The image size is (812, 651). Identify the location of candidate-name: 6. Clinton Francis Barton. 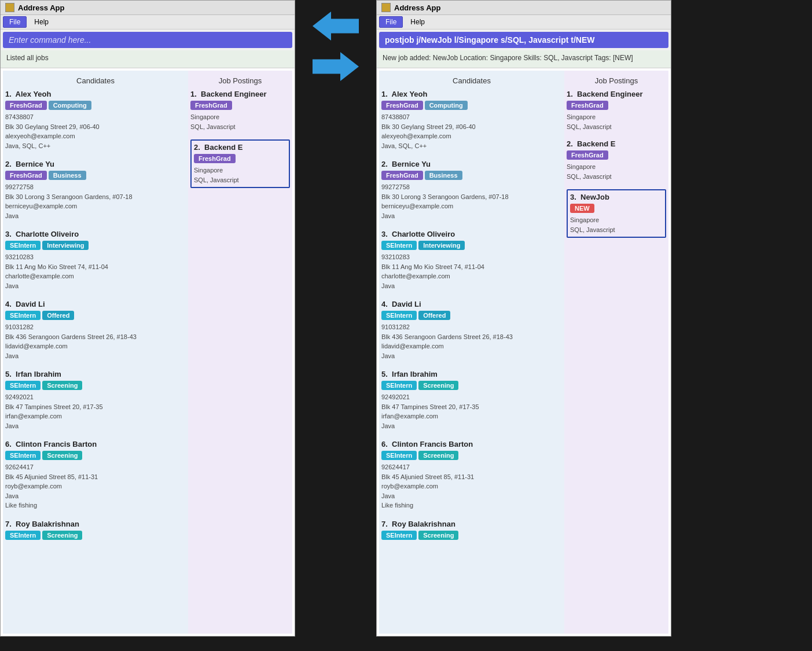
(472, 444).